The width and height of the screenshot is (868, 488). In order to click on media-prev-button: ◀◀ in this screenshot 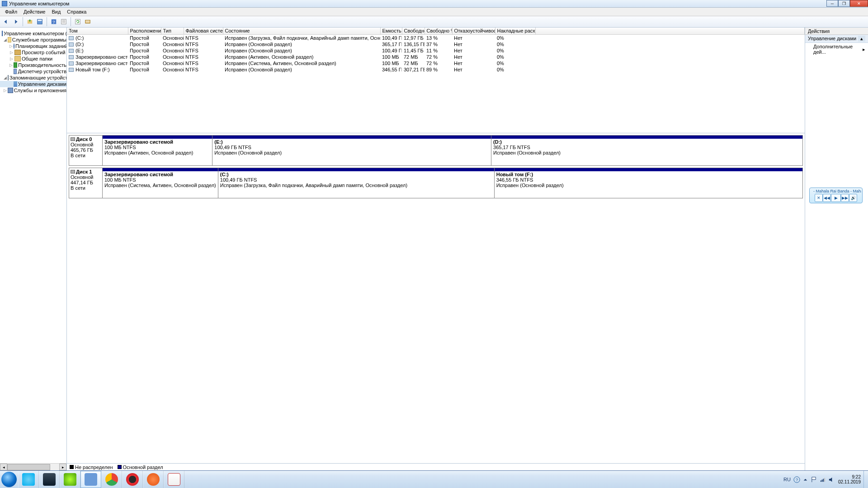, I will do `click(827, 198)`.